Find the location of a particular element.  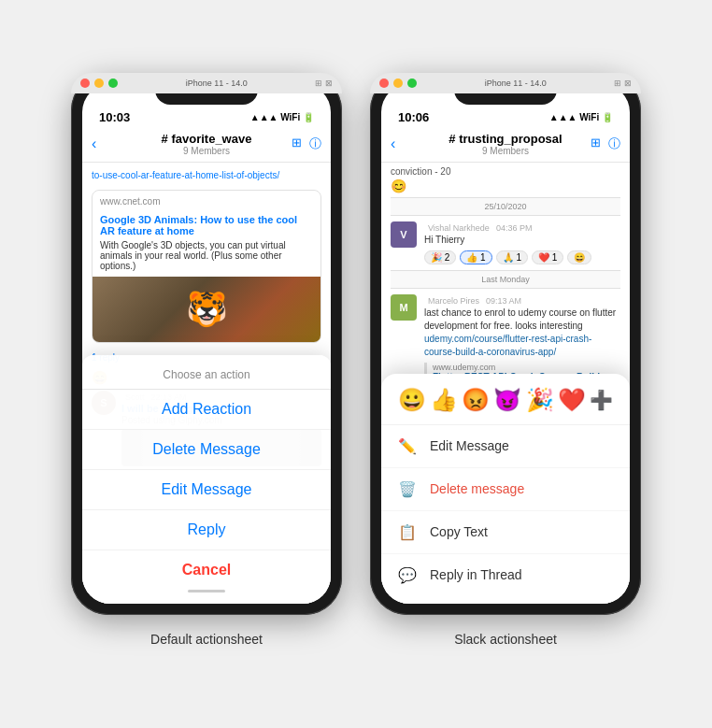

edit-icon: ✏️ is located at coordinates (407, 447).